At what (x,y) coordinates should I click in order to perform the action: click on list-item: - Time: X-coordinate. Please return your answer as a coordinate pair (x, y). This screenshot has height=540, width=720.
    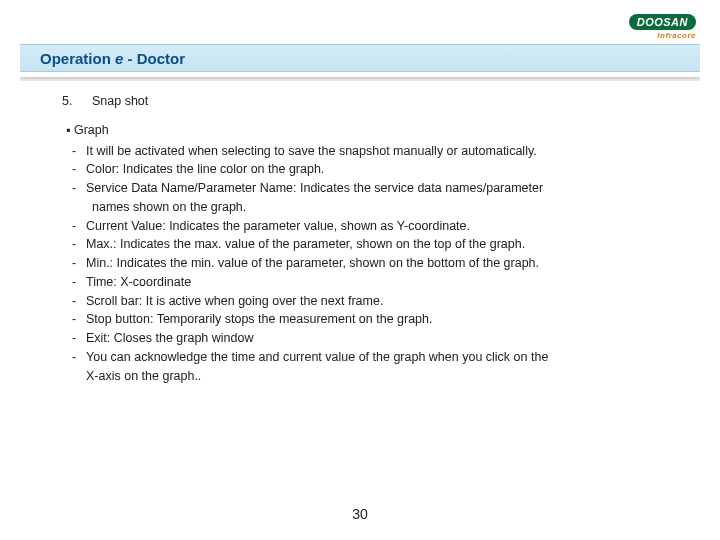
    Looking at the image, I should click on (376, 282).